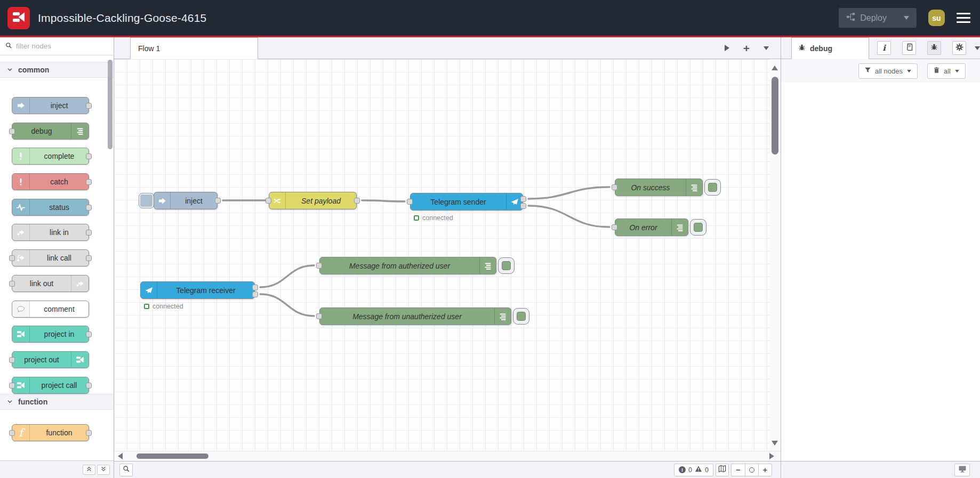 This screenshot has height=478, width=980. What do you see at coordinates (936, 18) in the screenshot?
I see `user-avatar: su` at bounding box center [936, 18].